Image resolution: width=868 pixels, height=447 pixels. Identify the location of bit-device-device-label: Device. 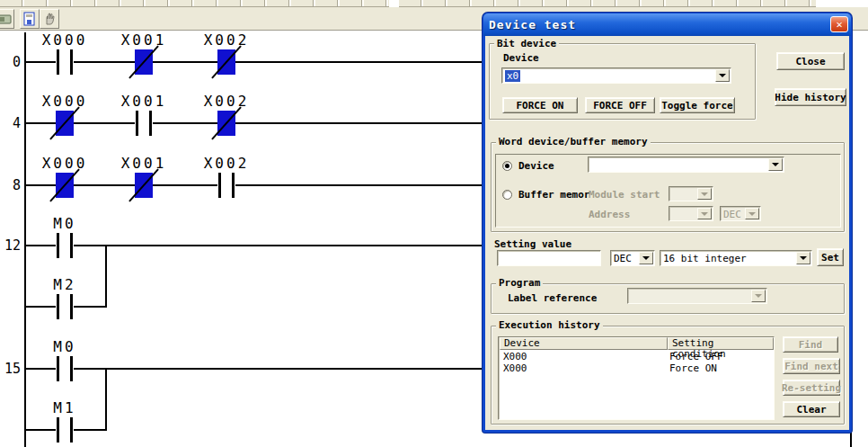
(521, 58).